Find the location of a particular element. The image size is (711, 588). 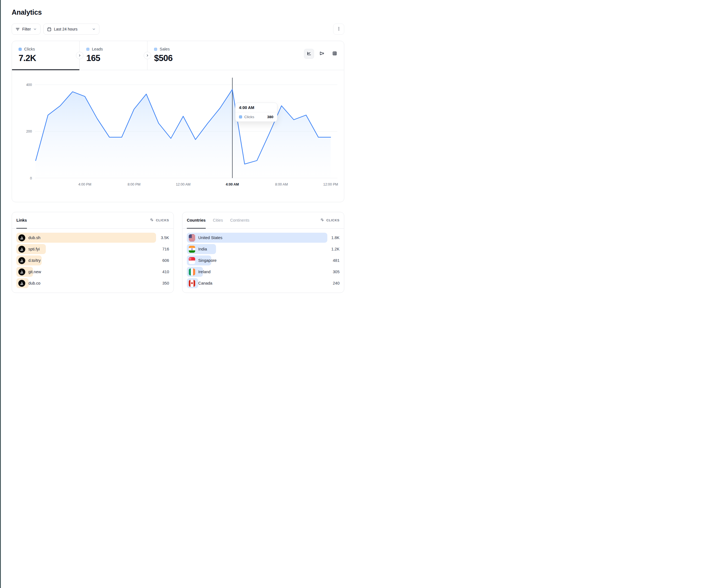

country-row: Ireland 305 is located at coordinates (263, 272).